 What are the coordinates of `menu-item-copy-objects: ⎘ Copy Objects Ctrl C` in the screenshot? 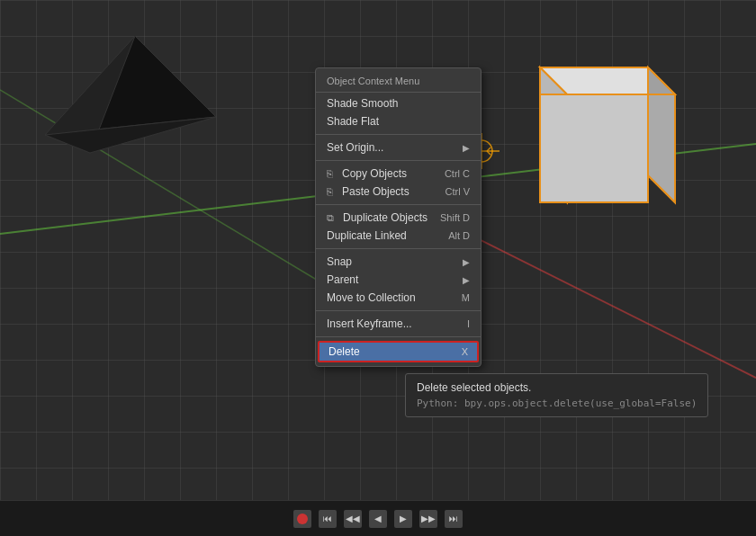 It's located at (398, 174).